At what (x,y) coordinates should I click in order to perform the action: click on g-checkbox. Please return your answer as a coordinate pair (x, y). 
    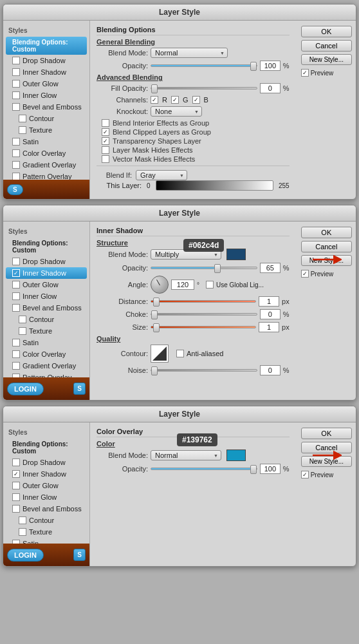
    Looking at the image, I should click on (175, 100).